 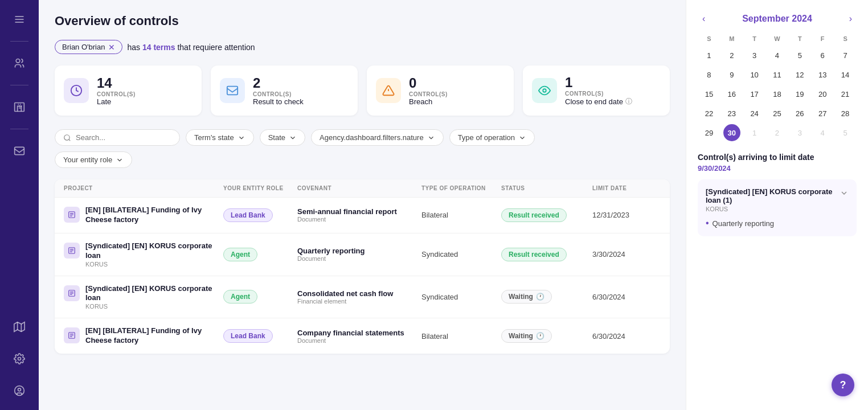 I want to click on cal-day: 20, so click(x=822, y=94).